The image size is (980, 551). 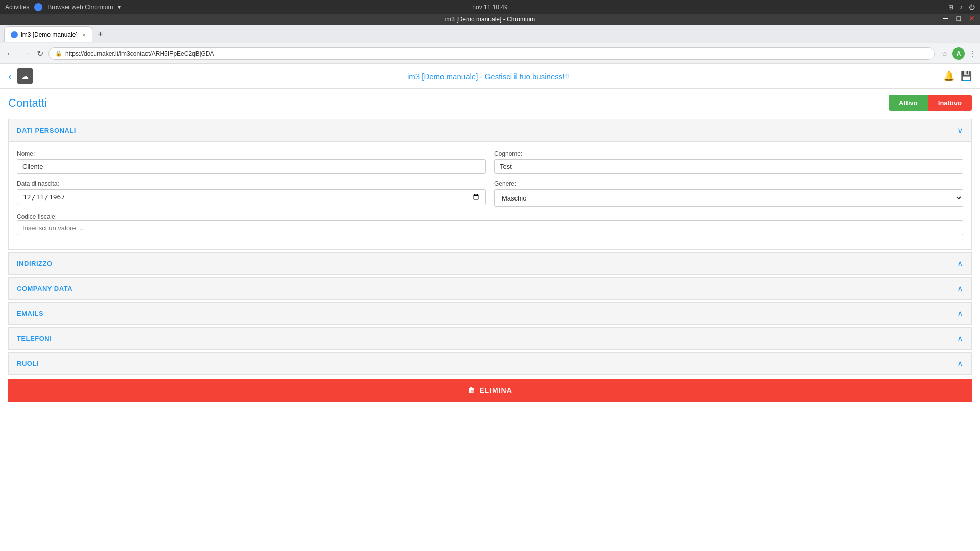 What do you see at coordinates (25, 76) in the screenshot?
I see `logo-icon: ☁` at bounding box center [25, 76].